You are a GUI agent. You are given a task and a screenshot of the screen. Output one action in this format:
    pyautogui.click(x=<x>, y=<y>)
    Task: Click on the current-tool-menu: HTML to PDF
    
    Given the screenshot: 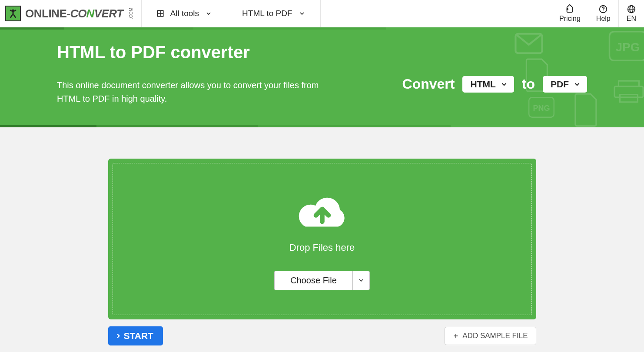 What is the action you would take?
    pyautogui.click(x=274, y=13)
    